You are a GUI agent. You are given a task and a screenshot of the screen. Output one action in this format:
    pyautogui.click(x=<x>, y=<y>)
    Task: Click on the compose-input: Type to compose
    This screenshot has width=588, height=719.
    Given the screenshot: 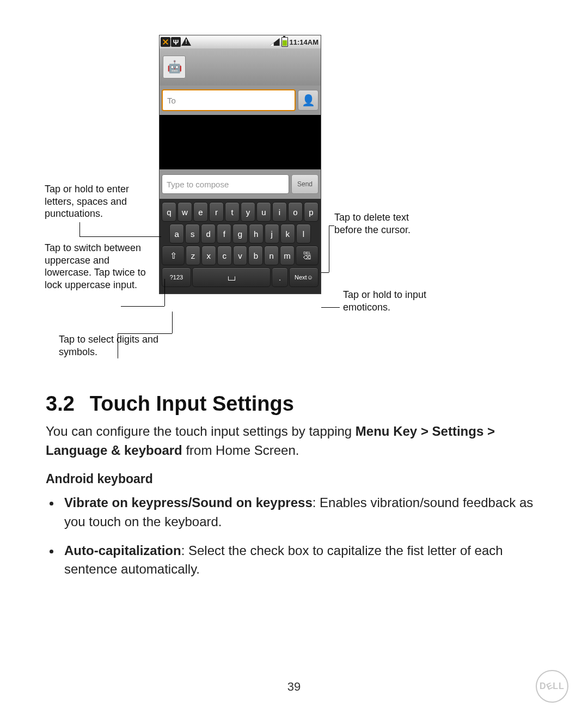 What is the action you would take?
    pyautogui.click(x=225, y=184)
    